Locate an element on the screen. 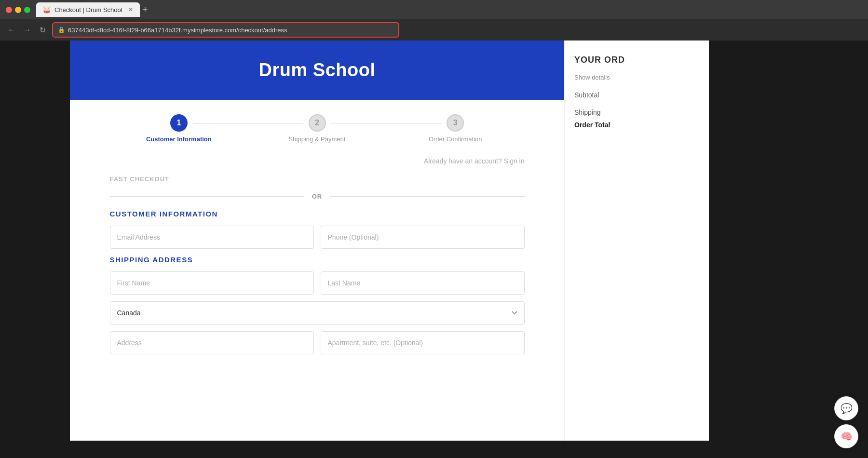  phone-field-wrapper is located at coordinates (422, 237).